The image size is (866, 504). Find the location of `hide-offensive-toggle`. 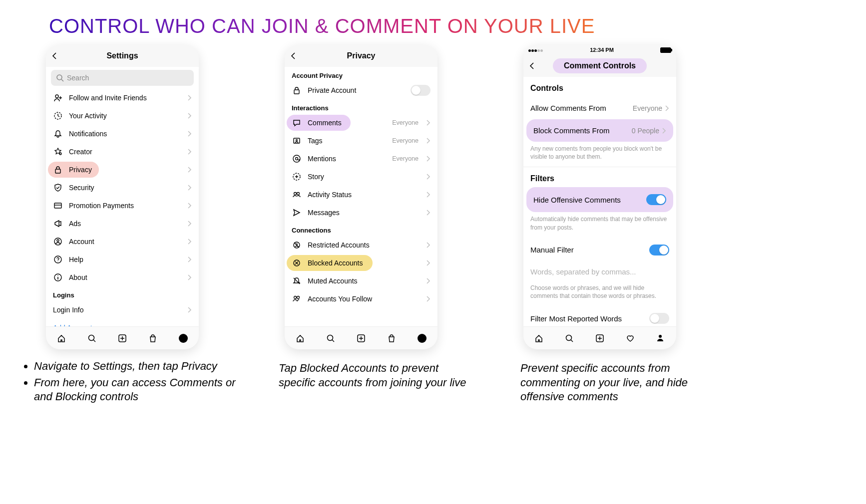

hide-offensive-toggle is located at coordinates (656, 200).